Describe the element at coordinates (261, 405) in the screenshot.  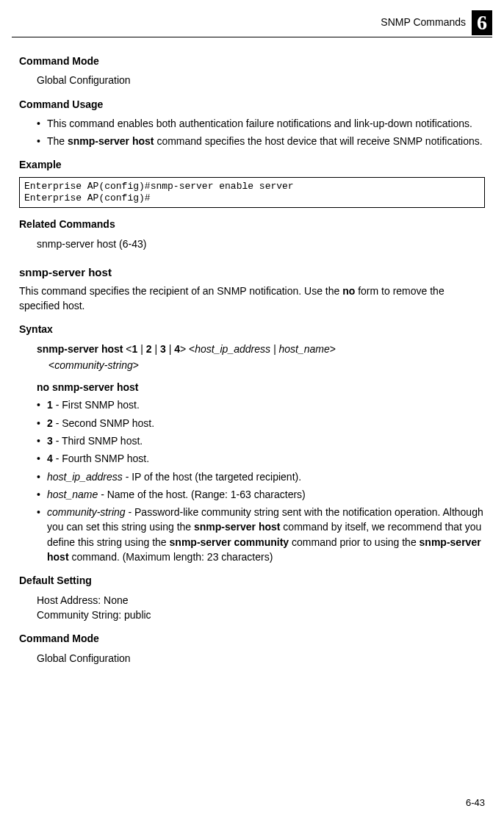
I see `param-1: 1 - First SNMP host.` at that location.